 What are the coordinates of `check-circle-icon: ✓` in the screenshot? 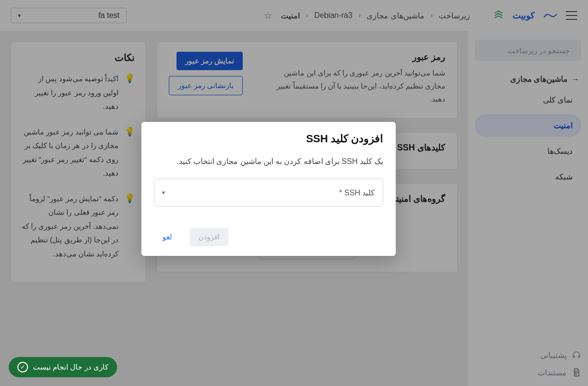 It's located at (23, 367).